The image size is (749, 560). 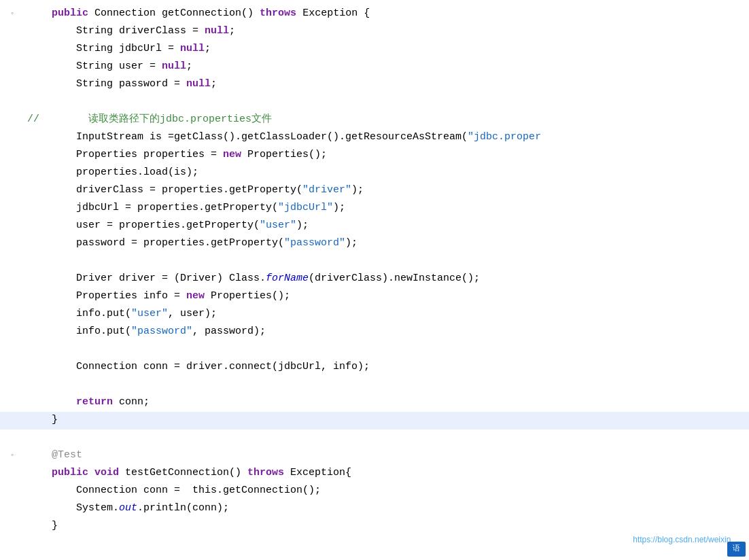 I want to click on code-token: String jdbcUrl =, so click(x=103, y=49).